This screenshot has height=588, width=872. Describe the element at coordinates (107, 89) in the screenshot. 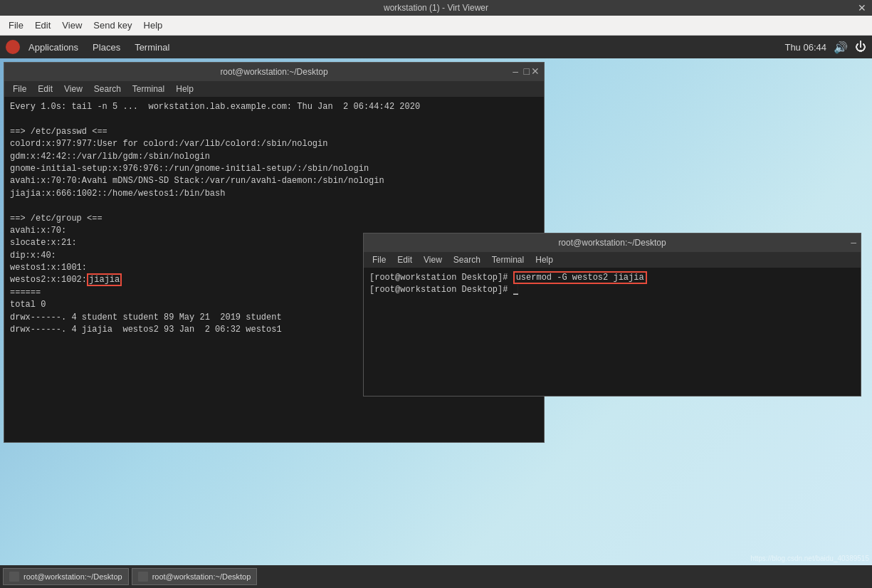

I see `t1-menu-search: Search` at that location.